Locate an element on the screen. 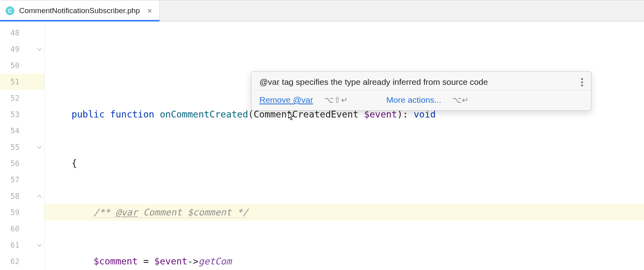  line-number: 61 is located at coordinates (22, 245).